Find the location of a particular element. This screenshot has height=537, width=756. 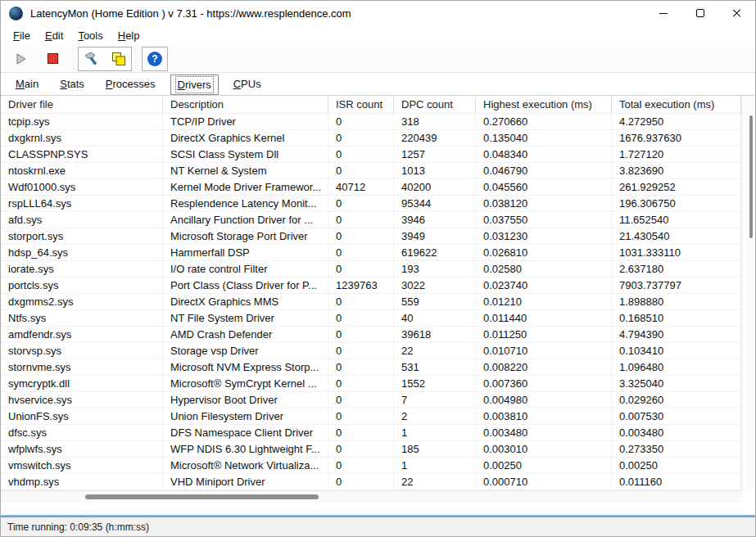

table-cell: 0.003480 is located at coordinates (677, 432).